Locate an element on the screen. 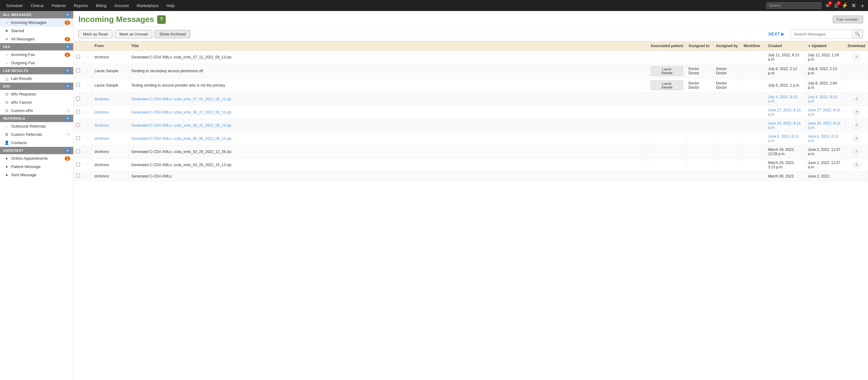 The height and width of the screenshot is (380, 868). nav-reports: Reports is located at coordinates (81, 6).